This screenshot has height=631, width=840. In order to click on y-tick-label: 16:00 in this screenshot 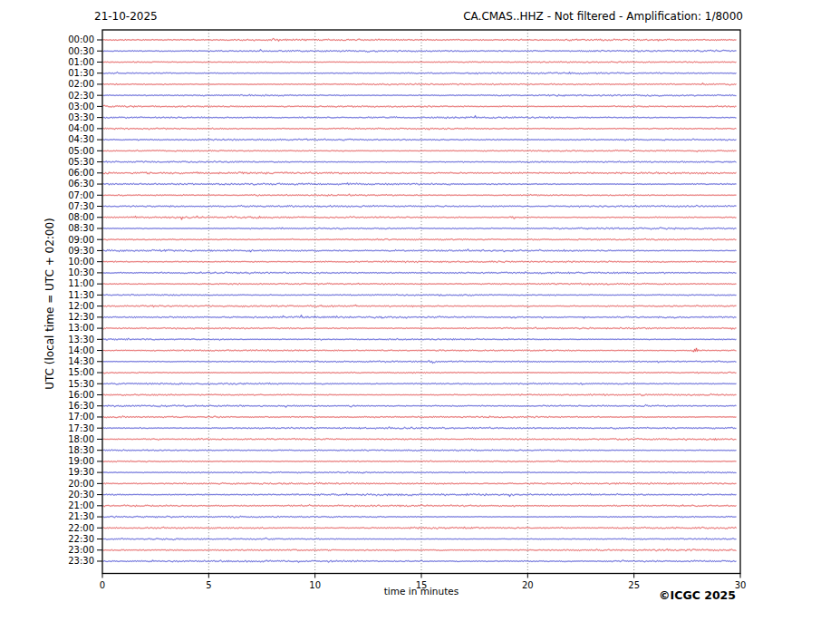, I will do `click(82, 395)`.